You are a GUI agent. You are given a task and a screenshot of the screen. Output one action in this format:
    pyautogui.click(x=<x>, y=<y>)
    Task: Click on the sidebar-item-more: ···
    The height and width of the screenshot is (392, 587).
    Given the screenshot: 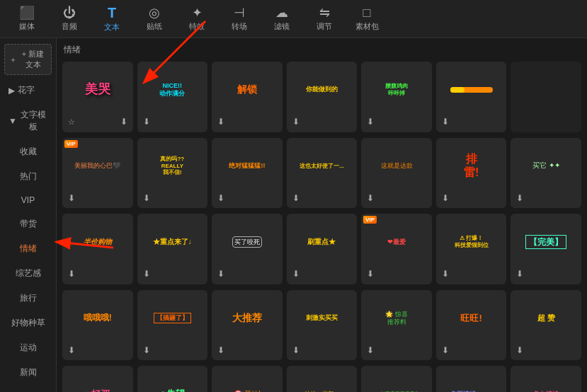 What is the action you would take?
    pyautogui.click(x=28, y=389)
    